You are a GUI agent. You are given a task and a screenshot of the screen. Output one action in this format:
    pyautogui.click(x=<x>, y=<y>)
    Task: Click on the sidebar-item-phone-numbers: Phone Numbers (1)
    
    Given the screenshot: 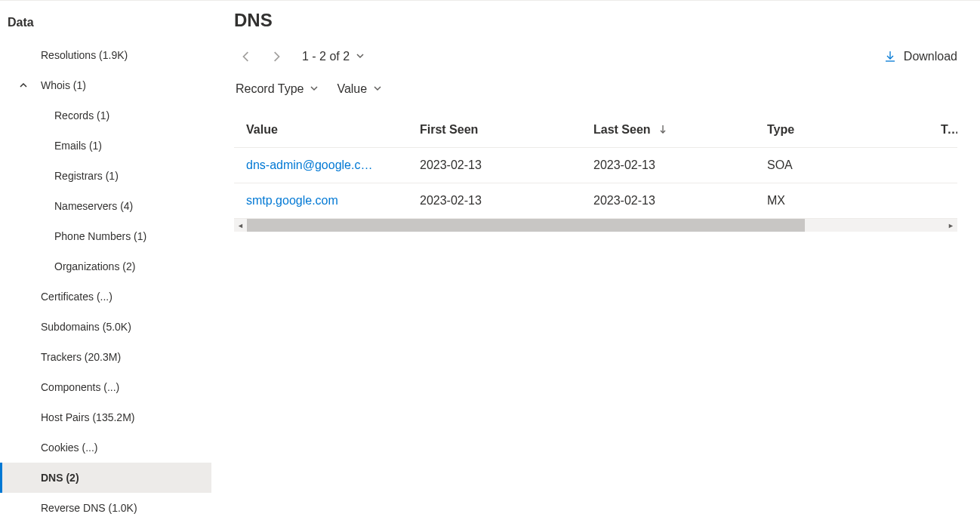 What is the action you would take?
    pyautogui.click(x=106, y=236)
    